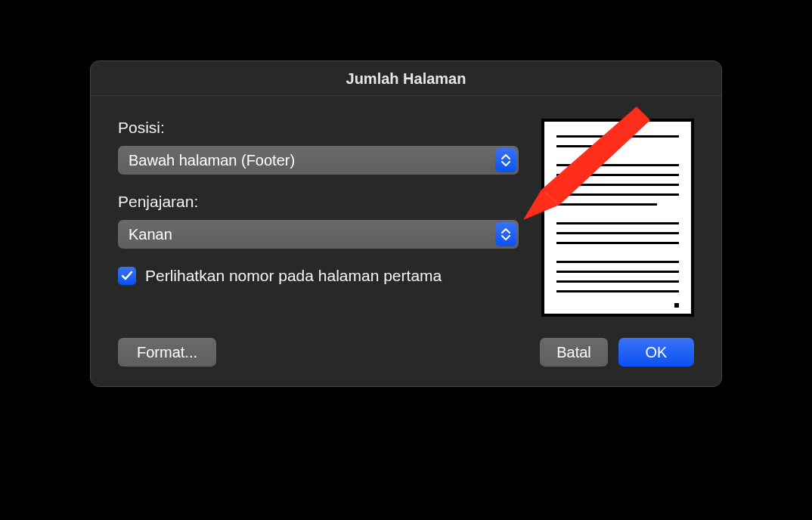 This screenshot has height=520, width=812. Describe the element at coordinates (677, 305) in the screenshot. I see `page-number-preview-marker` at that location.